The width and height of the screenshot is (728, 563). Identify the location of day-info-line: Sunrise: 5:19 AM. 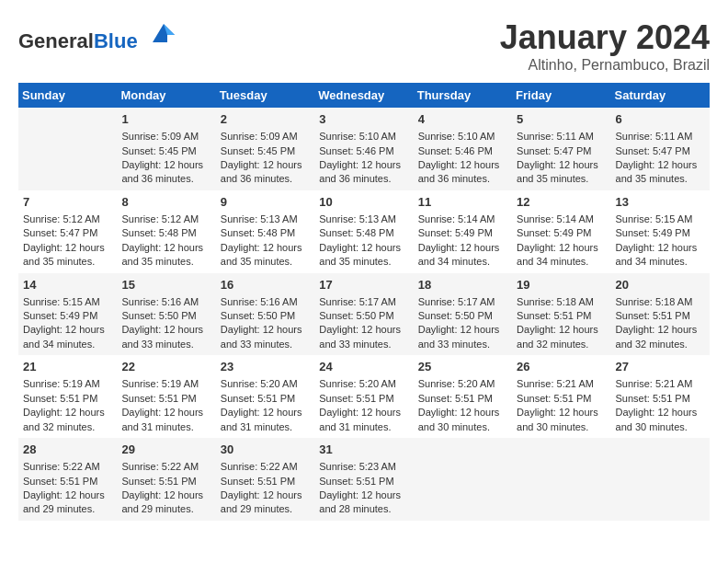
(165, 385).